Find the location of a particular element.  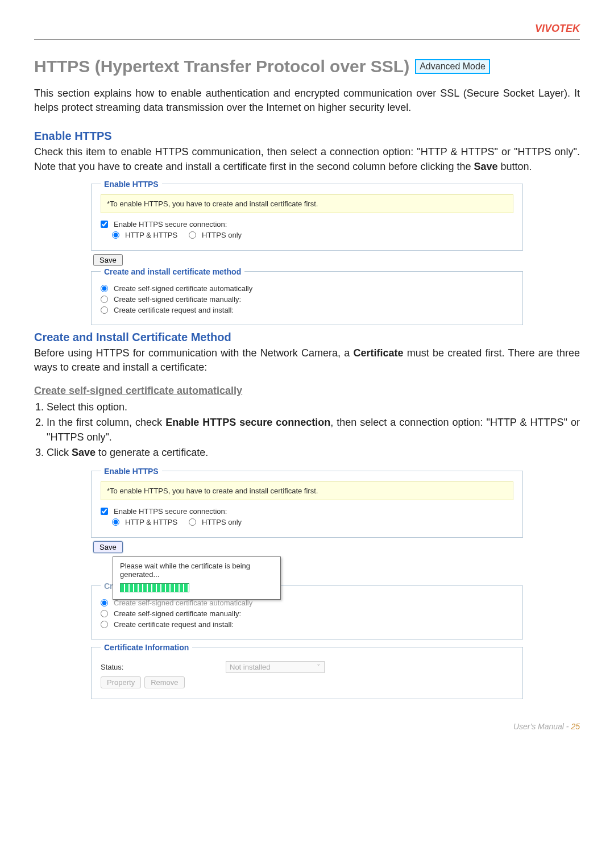

http-and-https-label-2: HTTP & HTTPS is located at coordinates (151, 522).